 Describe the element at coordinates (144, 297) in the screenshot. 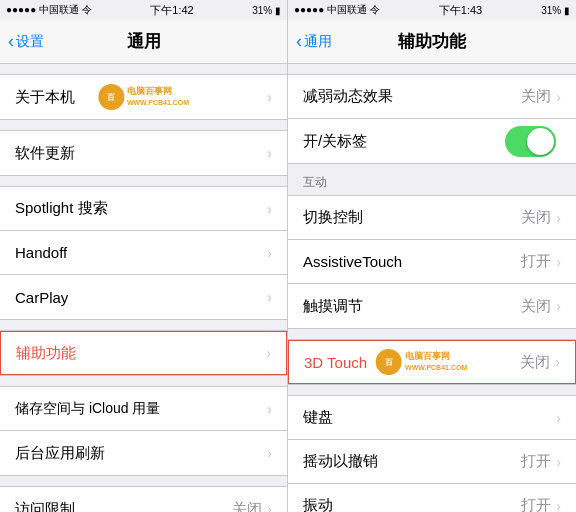

I see `item-carplay: CarPlay ›` at that location.